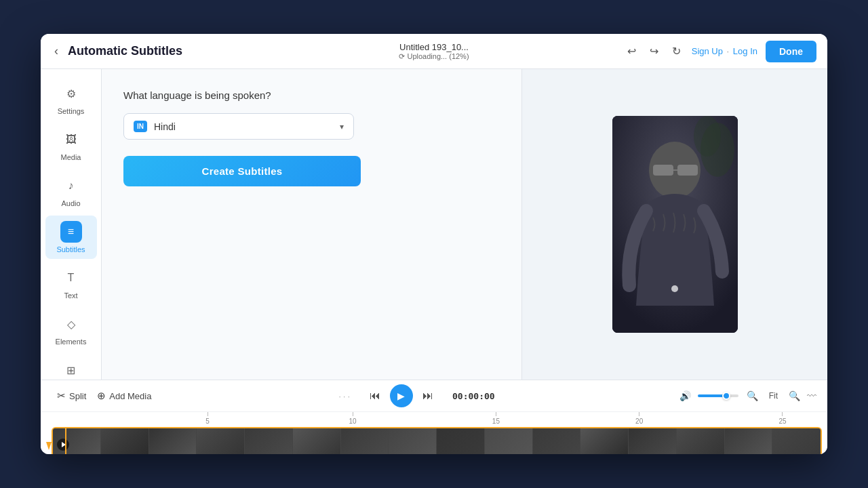  What do you see at coordinates (71, 94) in the screenshot?
I see `settings-icon: ⚙` at bounding box center [71, 94].